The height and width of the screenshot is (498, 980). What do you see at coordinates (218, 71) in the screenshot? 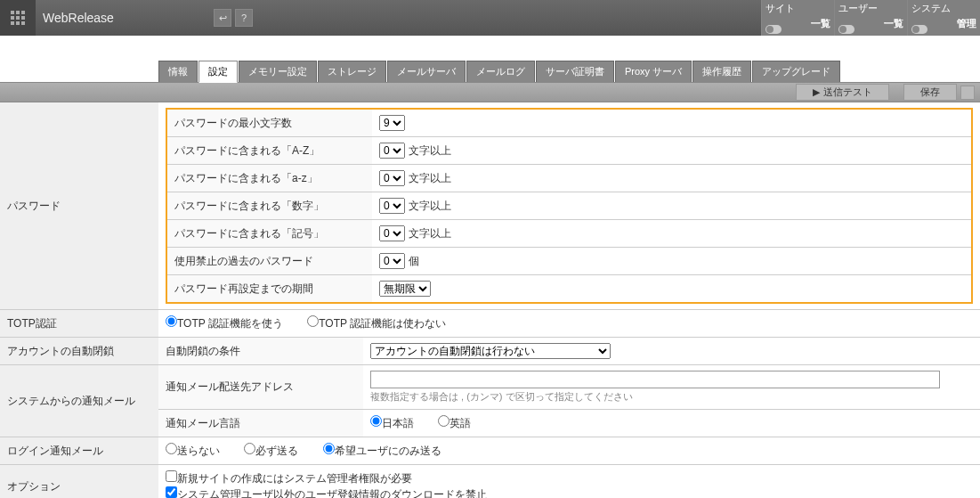
I see `tab-1: 設定` at bounding box center [218, 71].